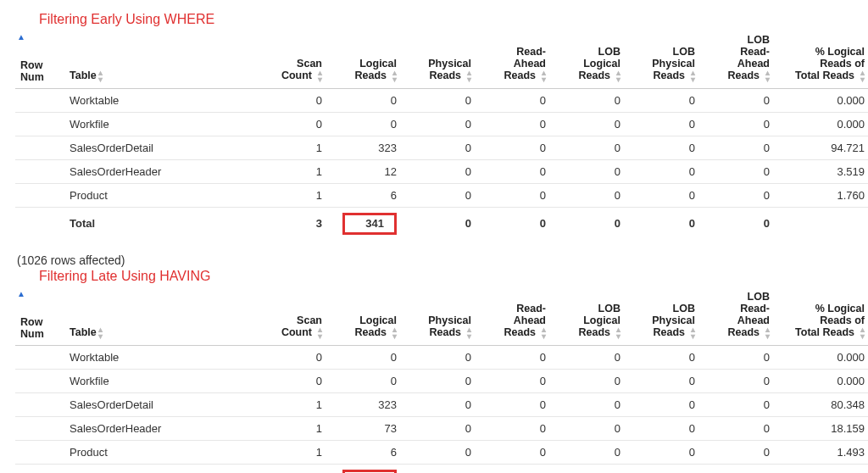  Describe the element at coordinates (364, 148) in the screenshot. I see `cell-logical-reads: 323` at that location.